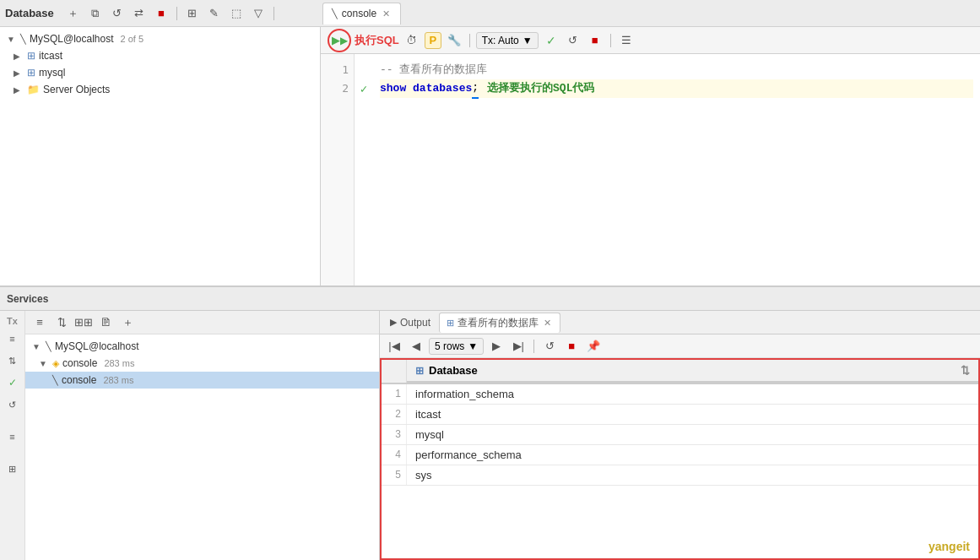 The height and width of the screenshot is (560, 980). What do you see at coordinates (364, 170) in the screenshot?
I see `line-status: ✓` at bounding box center [364, 170].